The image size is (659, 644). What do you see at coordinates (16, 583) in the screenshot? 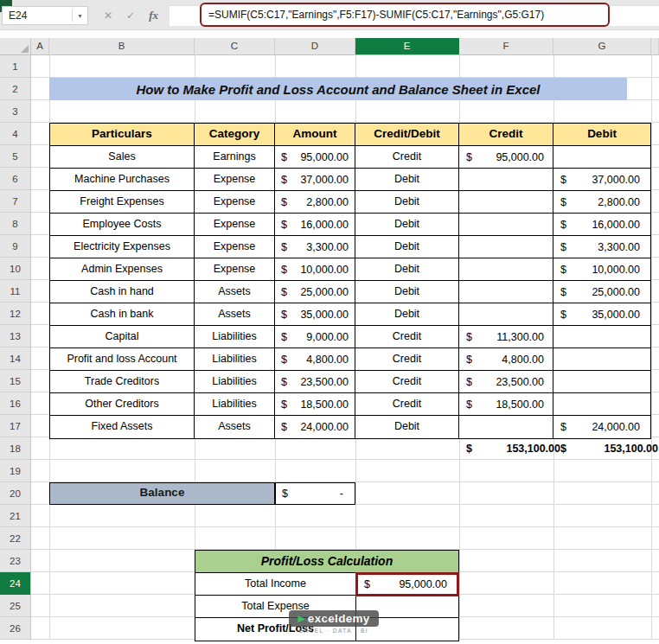
I see `row-header-24: 24` at bounding box center [16, 583].